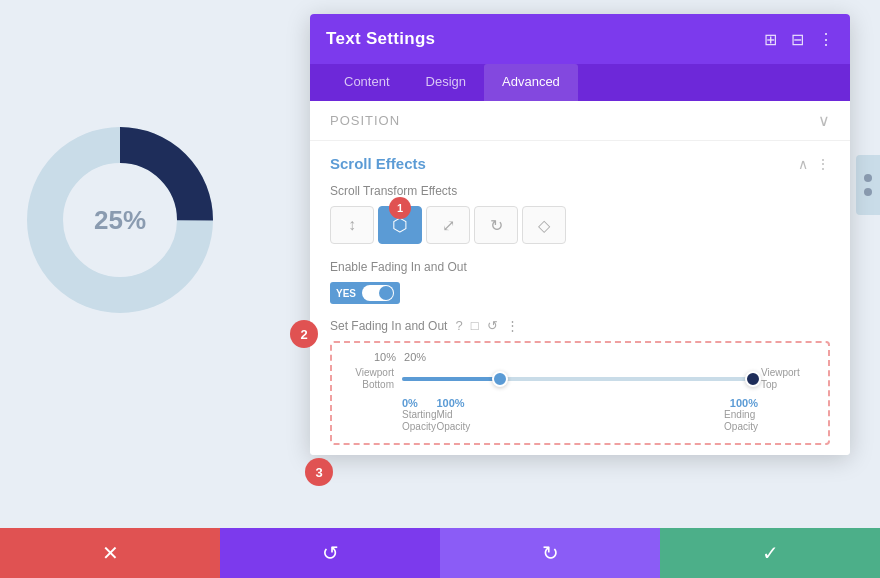 The image size is (880, 578). I want to click on panel-header-icons: ⊞ ⊟ ⋮, so click(799, 40).